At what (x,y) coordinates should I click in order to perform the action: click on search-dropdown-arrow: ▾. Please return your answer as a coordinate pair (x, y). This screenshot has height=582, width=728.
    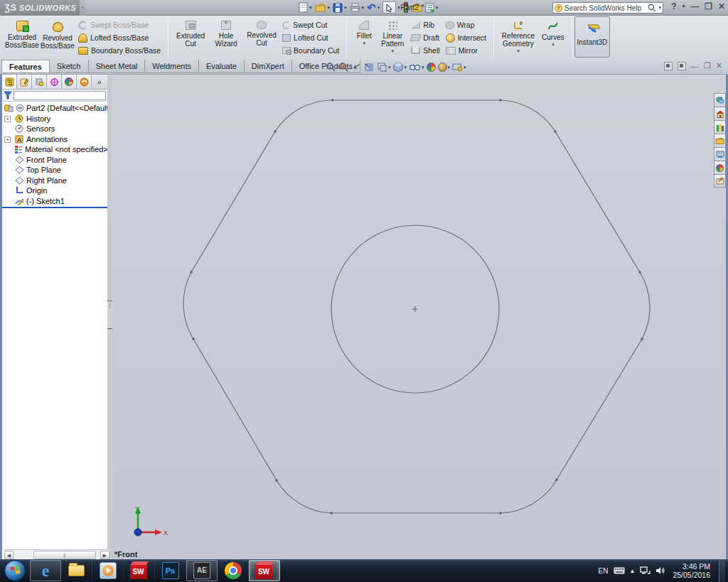
    Looking at the image, I should click on (660, 8).